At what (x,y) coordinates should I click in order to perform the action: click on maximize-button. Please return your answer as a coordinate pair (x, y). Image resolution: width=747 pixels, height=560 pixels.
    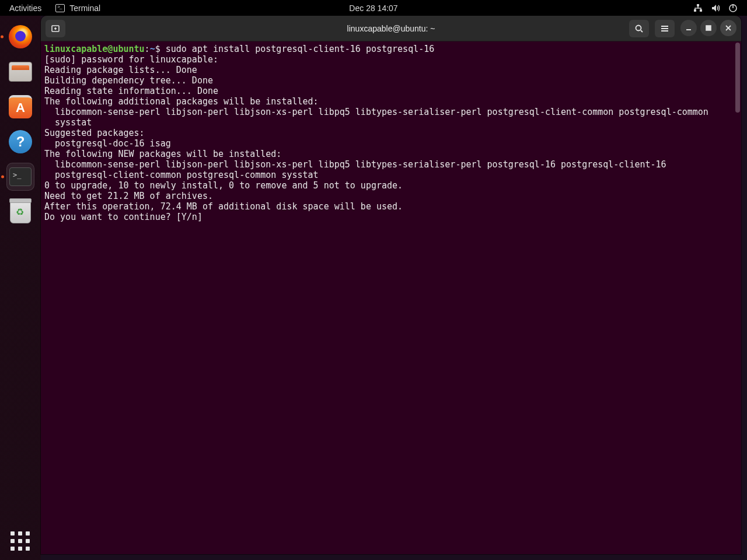
    Looking at the image, I should click on (708, 28).